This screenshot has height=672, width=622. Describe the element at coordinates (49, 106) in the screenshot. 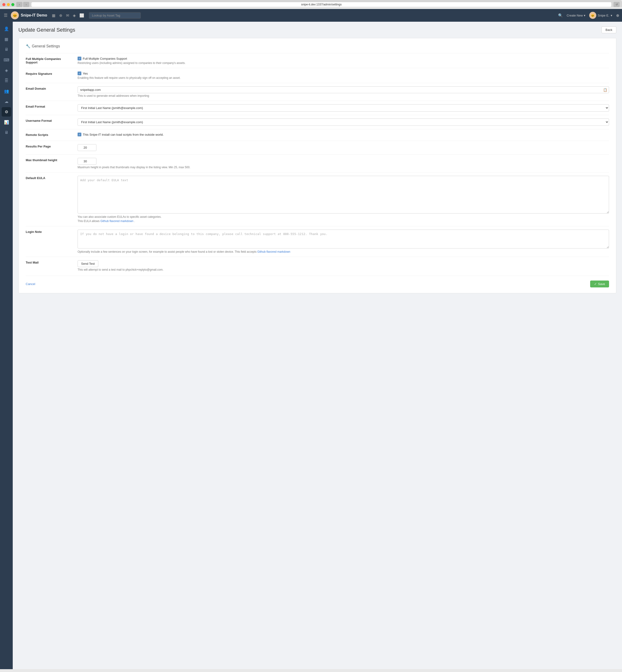

I see `email-format-label: Email Format` at that location.